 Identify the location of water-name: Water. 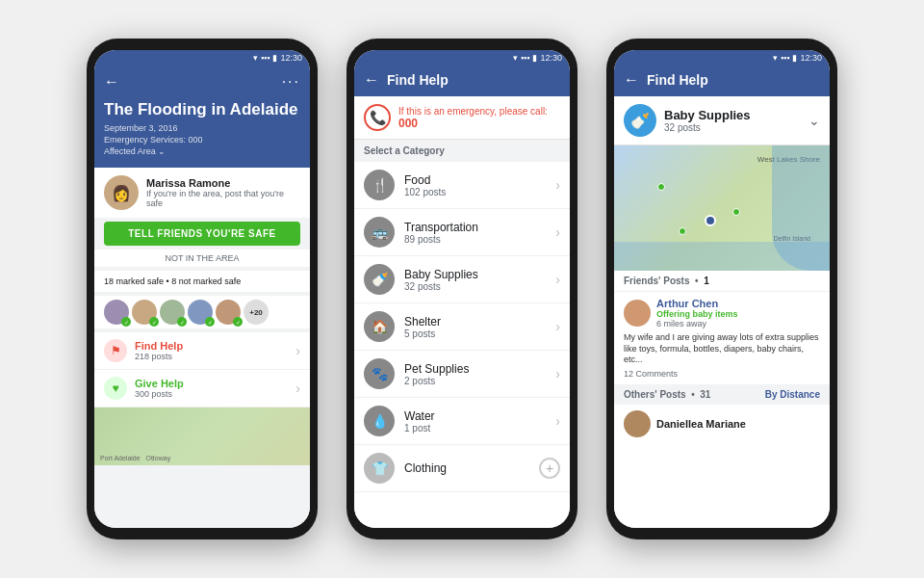
(420, 416).